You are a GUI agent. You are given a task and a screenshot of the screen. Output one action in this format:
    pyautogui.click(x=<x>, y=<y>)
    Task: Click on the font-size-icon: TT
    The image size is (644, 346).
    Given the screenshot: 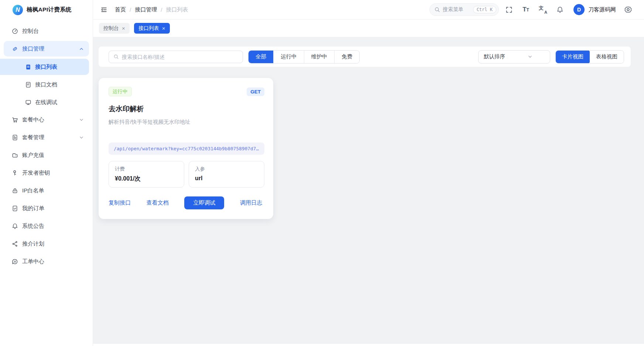 What is the action you would take?
    pyautogui.click(x=526, y=10)
    